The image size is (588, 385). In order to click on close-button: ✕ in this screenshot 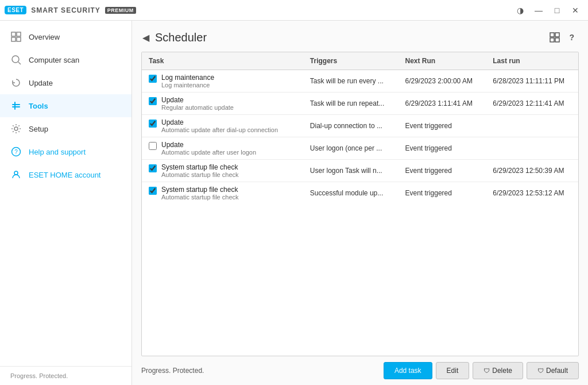, I will do `click(575, 10)`.